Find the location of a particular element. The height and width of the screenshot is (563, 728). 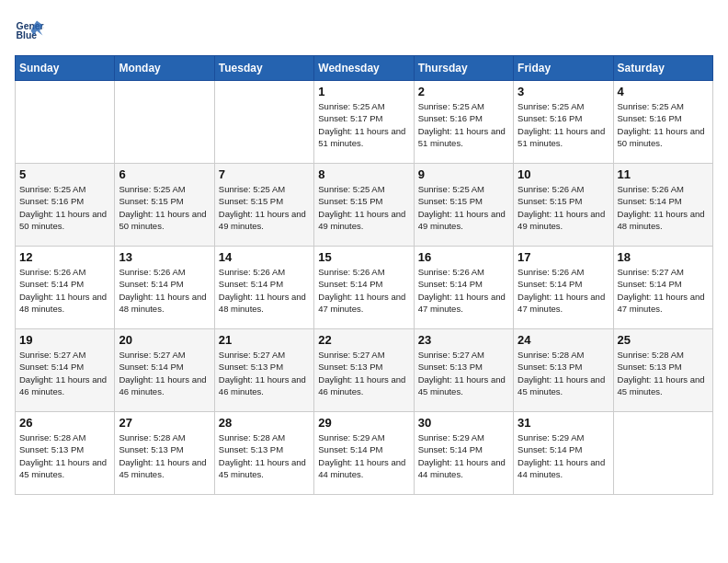

day-info: Sunrise: 5:26 AMSunset: 5:15 PMDaylight:… is located at coordinates (563, 208).